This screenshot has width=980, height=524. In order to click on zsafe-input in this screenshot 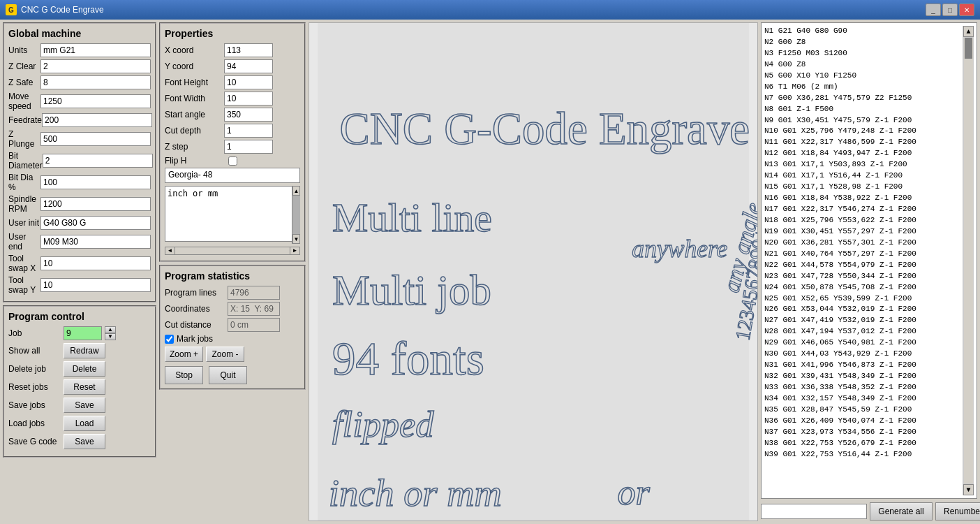, I will do `click(96, 82)`.